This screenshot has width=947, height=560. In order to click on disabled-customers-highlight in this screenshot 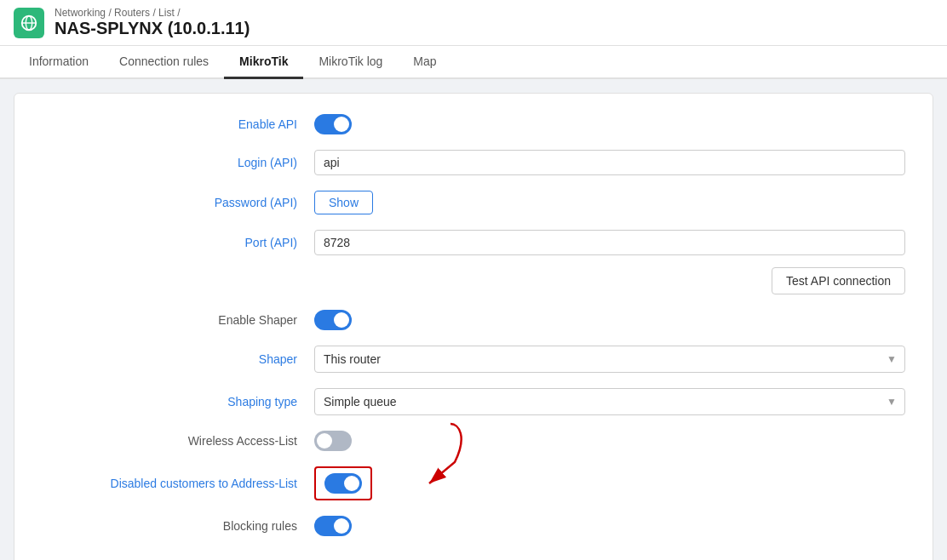, I will do `click(343, 483)`.